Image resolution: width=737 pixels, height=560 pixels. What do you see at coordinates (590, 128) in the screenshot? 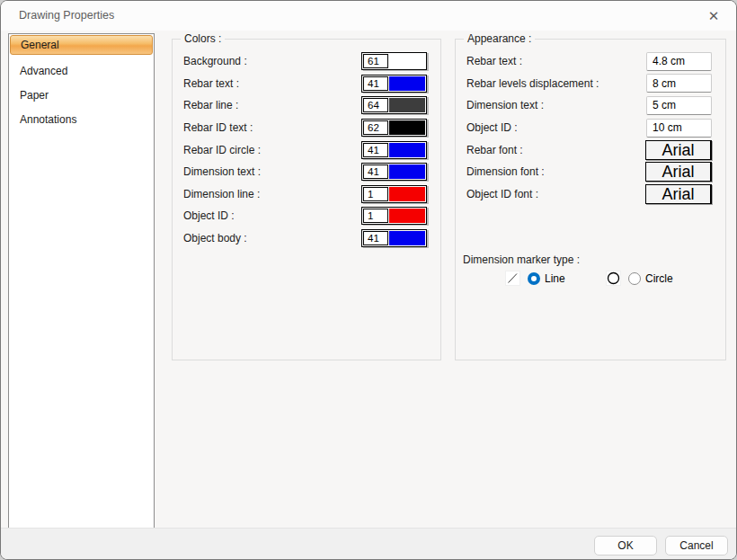
I see `appearance-field-row: Object ID :` at bounding box center [590, 128].